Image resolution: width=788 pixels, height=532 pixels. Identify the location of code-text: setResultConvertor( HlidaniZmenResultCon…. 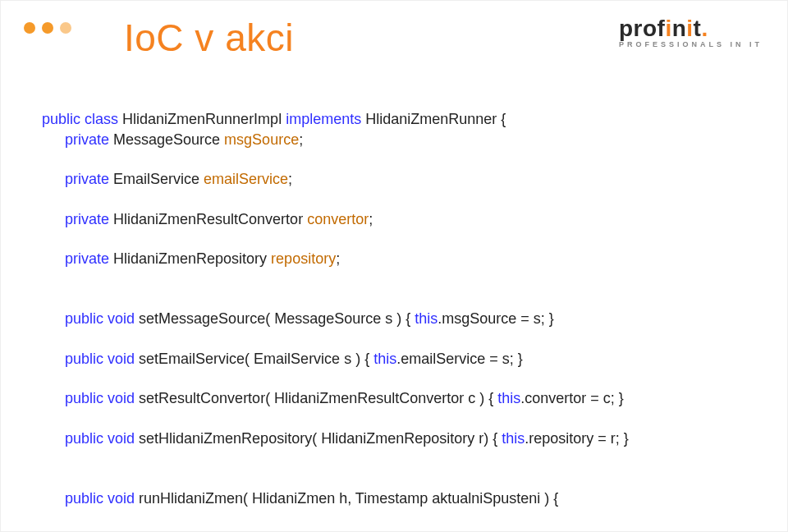
(316, 398).